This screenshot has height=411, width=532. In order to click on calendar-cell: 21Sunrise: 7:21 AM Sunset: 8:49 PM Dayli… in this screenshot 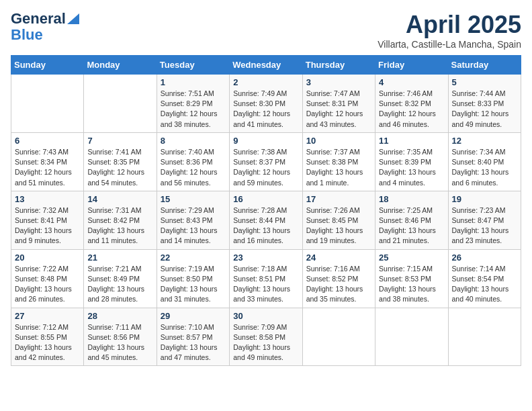, I will do `click(120, 278)`.